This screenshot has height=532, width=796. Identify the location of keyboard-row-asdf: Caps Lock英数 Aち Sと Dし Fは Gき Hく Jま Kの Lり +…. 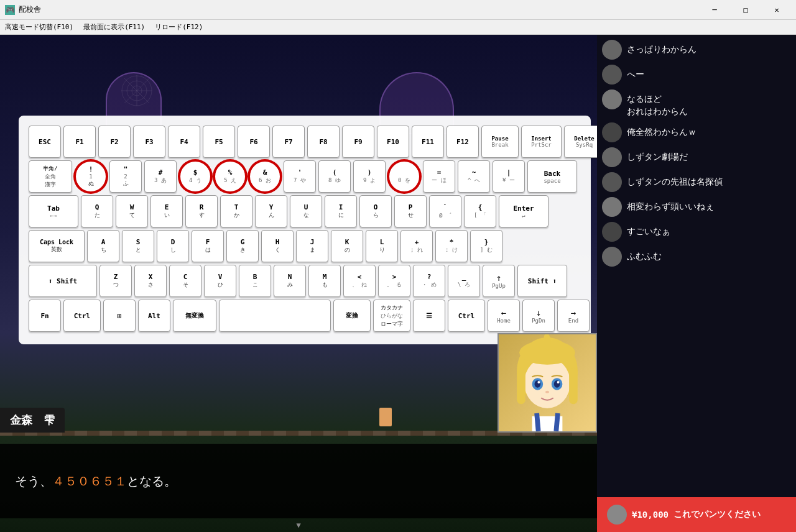
(305, 246).